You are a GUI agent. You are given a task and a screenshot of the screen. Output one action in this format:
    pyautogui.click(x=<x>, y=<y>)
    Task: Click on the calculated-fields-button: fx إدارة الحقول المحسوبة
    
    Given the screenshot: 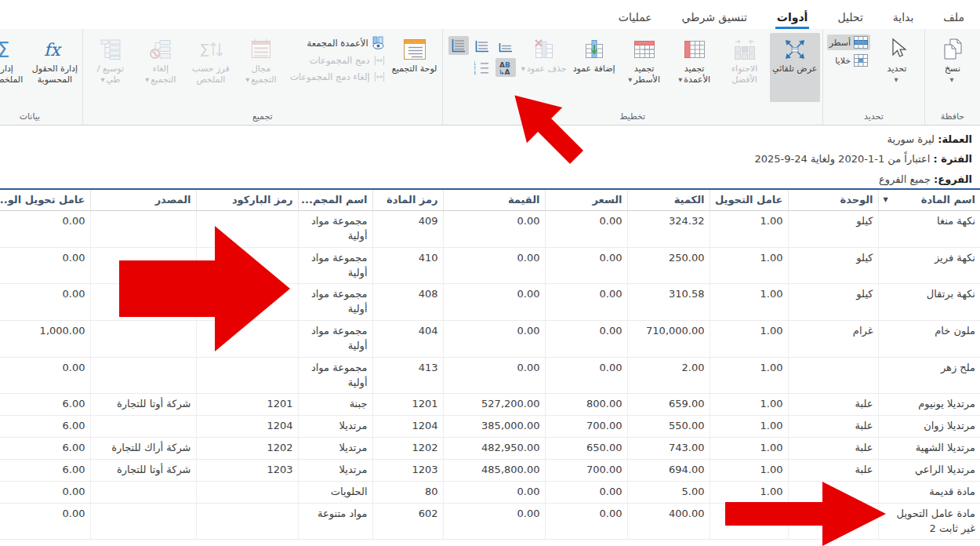 What is the action you would take?
    pyautogui.click(x=55, y=67)
    